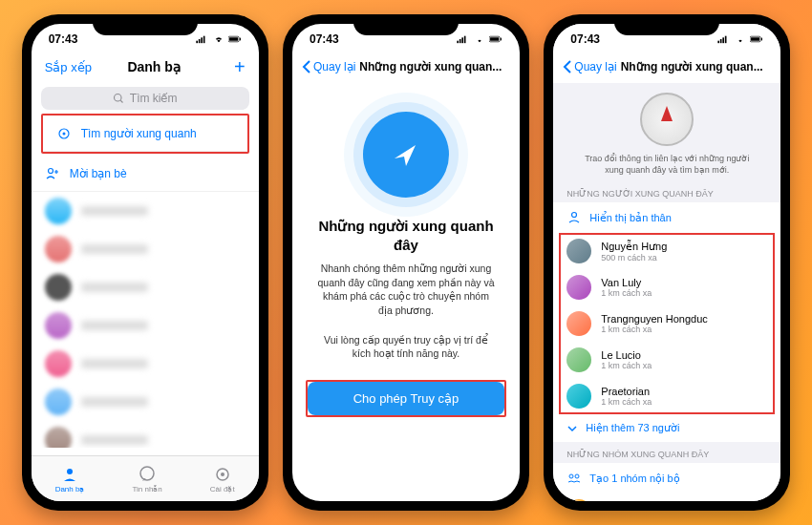  What do you see at coordinates (684, 391) in the screenshot?
I see `person-name: Praetorian` at bounding box center [684, 391].